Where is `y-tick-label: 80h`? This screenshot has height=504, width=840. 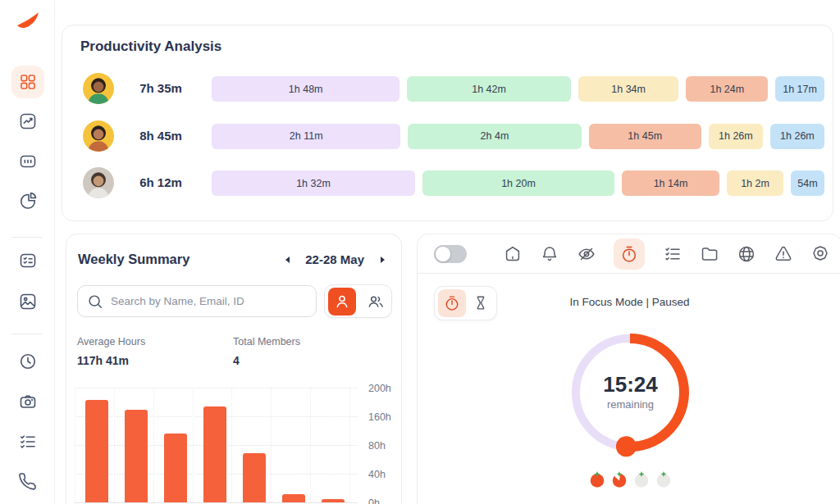 y-tick-label: 80h is located at coordinates (385, 446).